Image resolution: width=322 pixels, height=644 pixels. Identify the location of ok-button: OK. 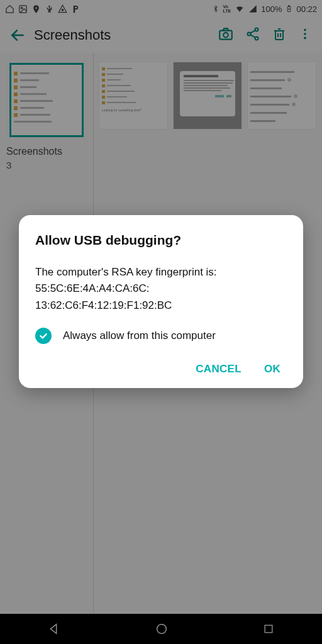
(272, 369).